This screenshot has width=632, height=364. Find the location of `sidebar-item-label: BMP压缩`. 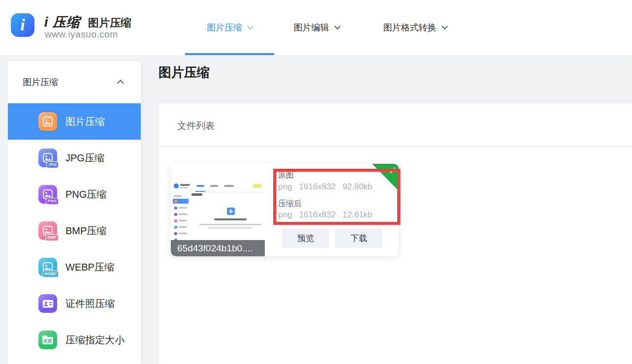

sidebar-item-label: BMP压缩 is located at coordinates (86, 231).